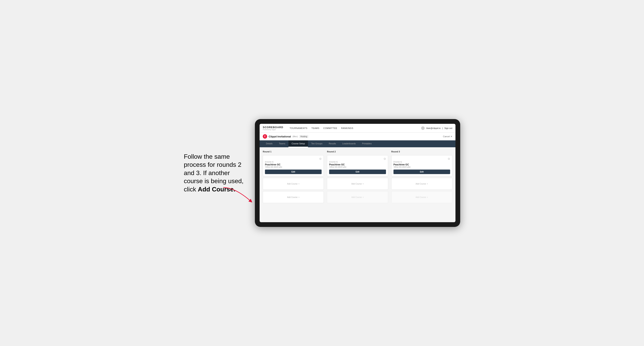 Image resolution: width=644 pixels, height=346 pixels. Describe the element at coordinates (422, 177) in the screenshot. I see `round-3-column: Round 3 ⊙ (Course A) Peachtree GC Yellow…` at that location.